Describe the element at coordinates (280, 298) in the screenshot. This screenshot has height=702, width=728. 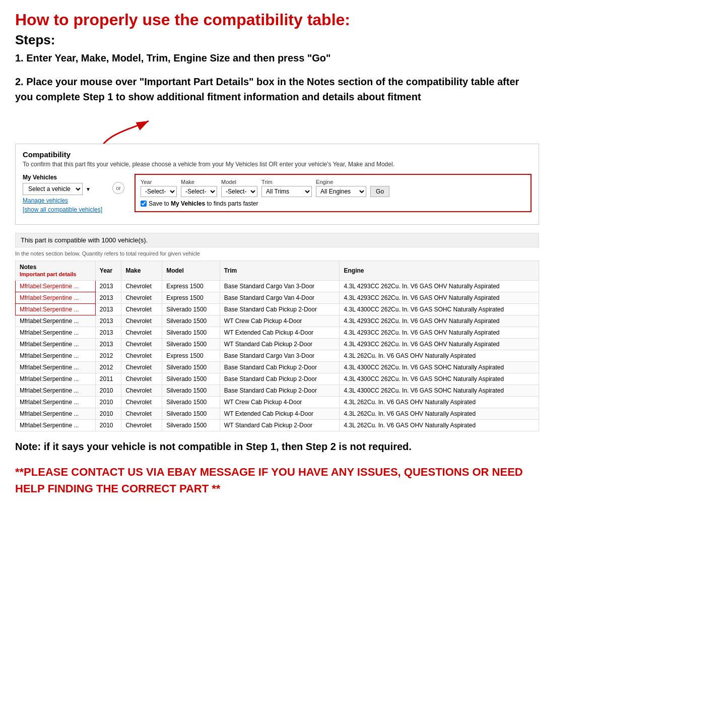
I see `trim-cell: Base Standard Cargo Van 4-Door` at that location.